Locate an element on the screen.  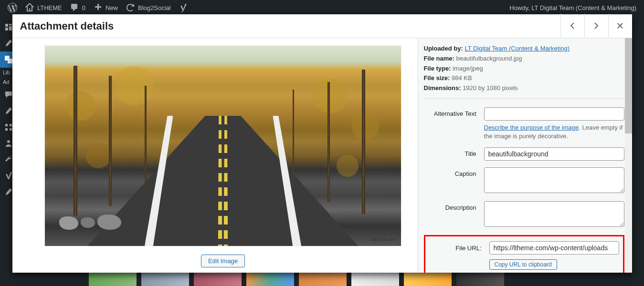
admin-bar: LTHEME 0 New Blog2Social Howdy, LT Digit… is located at coordinates (322, 8).